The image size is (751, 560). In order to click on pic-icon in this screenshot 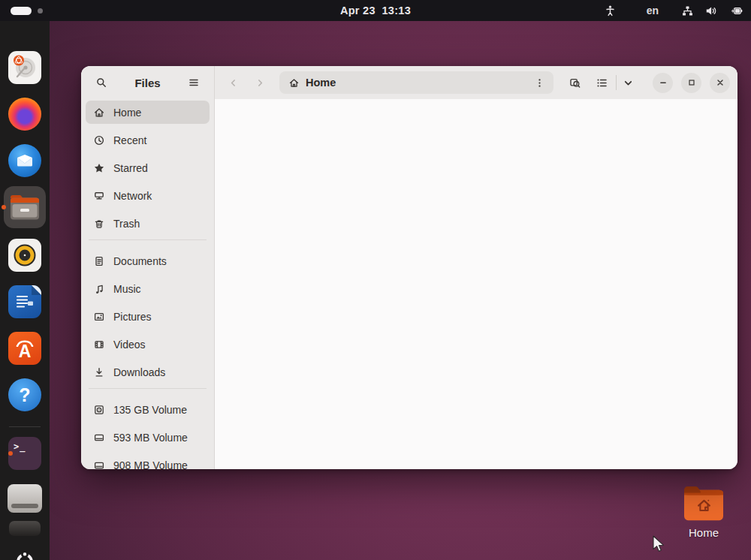, I will do `click(99, 317)`.